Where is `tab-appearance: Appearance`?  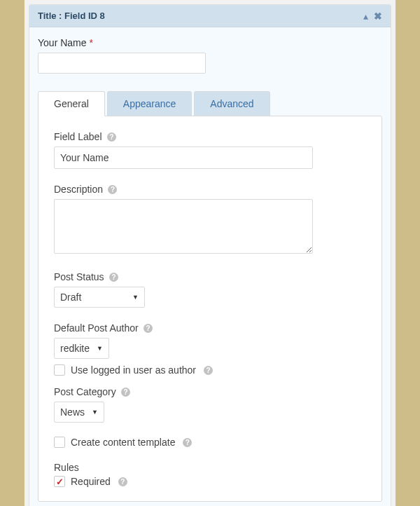 tab-appearance: Appearance is located at coordinates (150, 104).